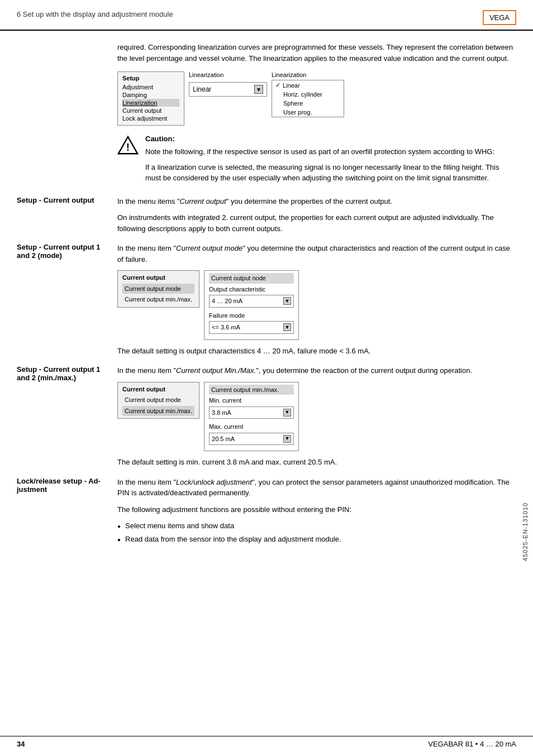  What do you see at coordinates (251, 439) in the screenshot?
I see `minmax-field2-select: 20.5 mA ▼` at bounding box center [251, 439].